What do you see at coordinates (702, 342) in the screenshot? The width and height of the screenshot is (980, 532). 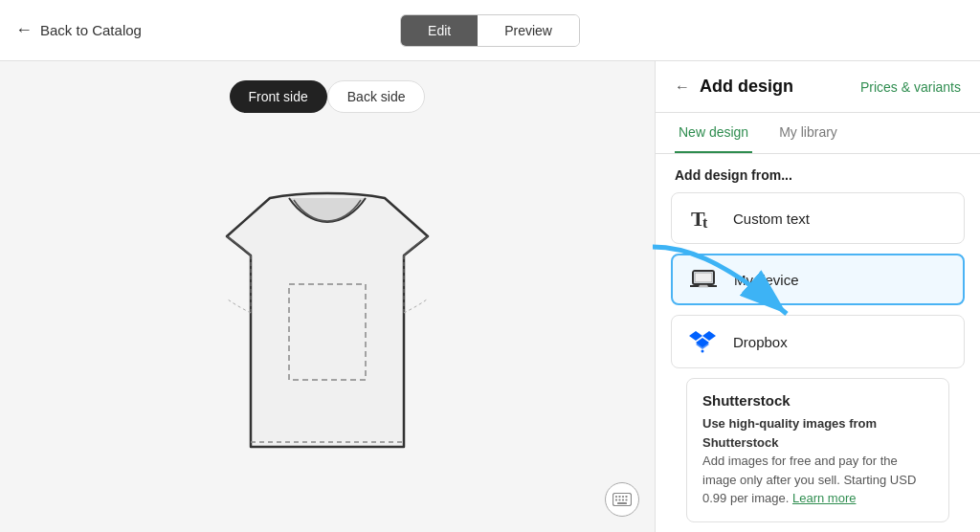 I see `dropbox-icon` at bounding box center [702, 342].